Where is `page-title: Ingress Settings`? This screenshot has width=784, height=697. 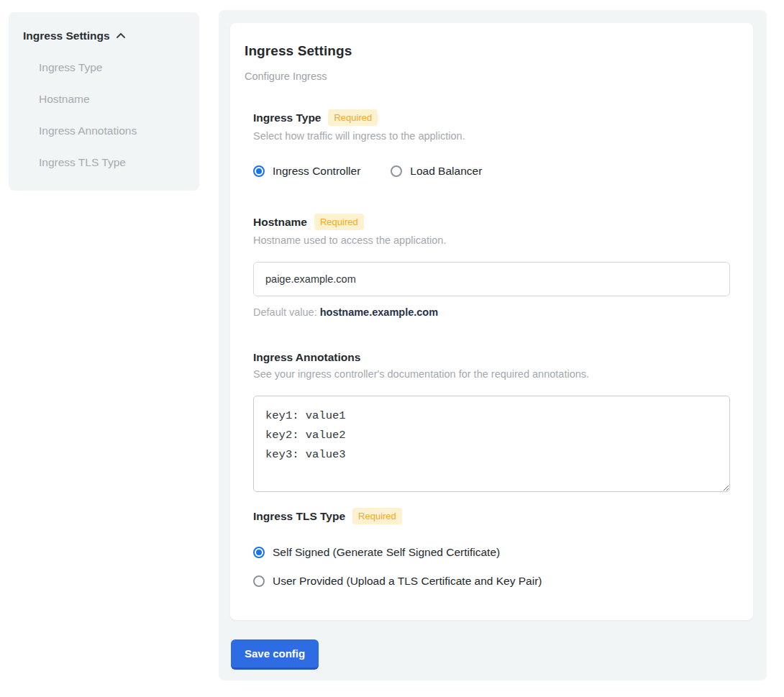
page-title: Ingress Settings is located at coordinates (488, 51).